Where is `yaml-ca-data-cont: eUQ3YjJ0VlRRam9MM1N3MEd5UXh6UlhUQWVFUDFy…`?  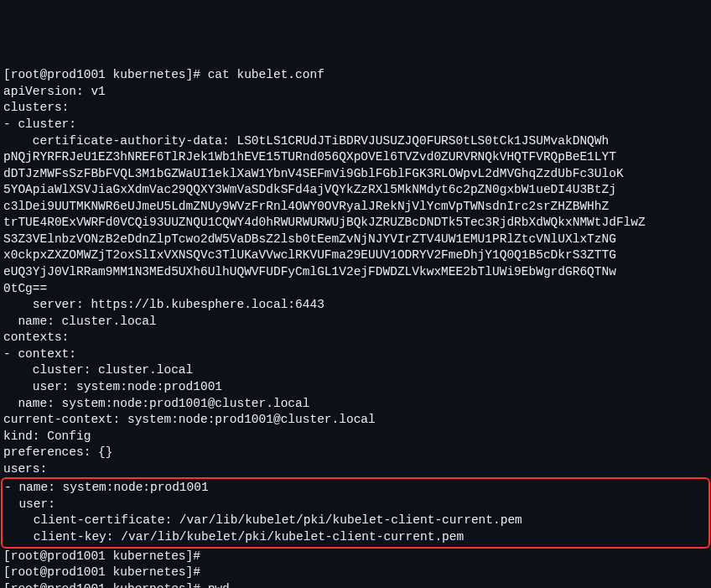 yaml-ca-data-cont: eUQ3YjJ0VlRRam9MM1N3MEd5UXh6UlhUQWVFUDFy… is located at coordinates (310, 272).